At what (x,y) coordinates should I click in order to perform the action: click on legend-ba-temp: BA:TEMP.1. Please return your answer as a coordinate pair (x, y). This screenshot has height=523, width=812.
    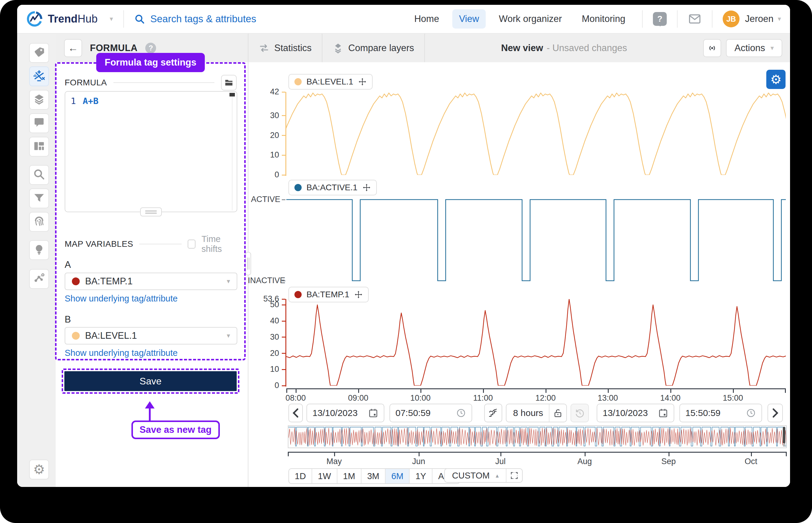
    Looking at the image, I should click on (329, 294).